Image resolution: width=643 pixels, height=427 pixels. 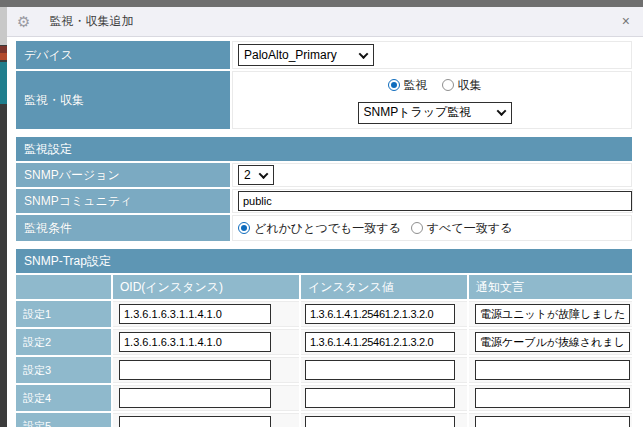 What do you see at coordinates (123, 55) in the screenshot?
I see `device-label: デバイス` at bounding box center [123, 55].